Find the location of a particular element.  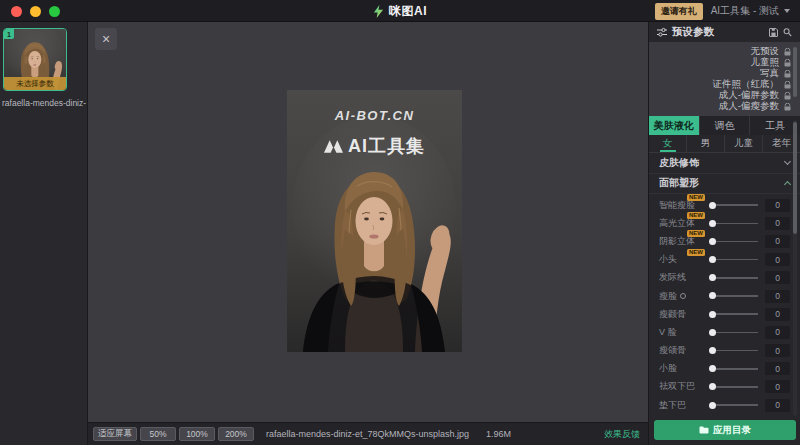

watermark-brand-text: AI工具集 is located at coordinates (386, 146).